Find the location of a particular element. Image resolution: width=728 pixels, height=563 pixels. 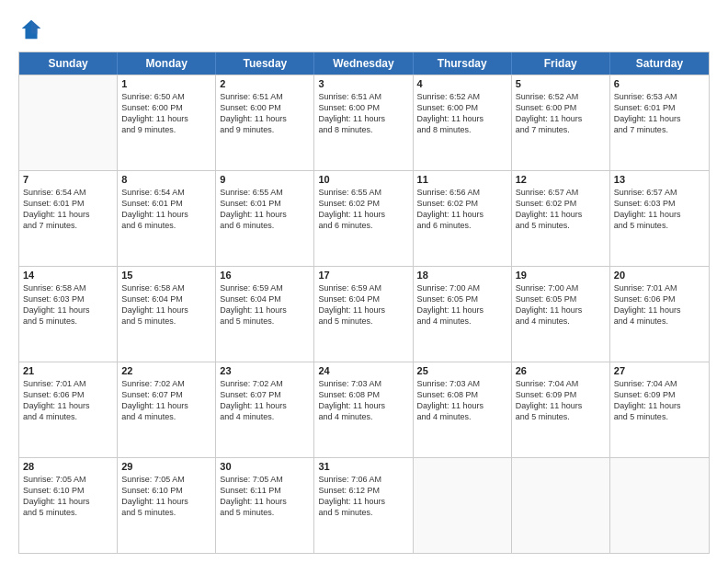

cell-line: Sunset: 6:08 PM is located at coordinates (363, 395).